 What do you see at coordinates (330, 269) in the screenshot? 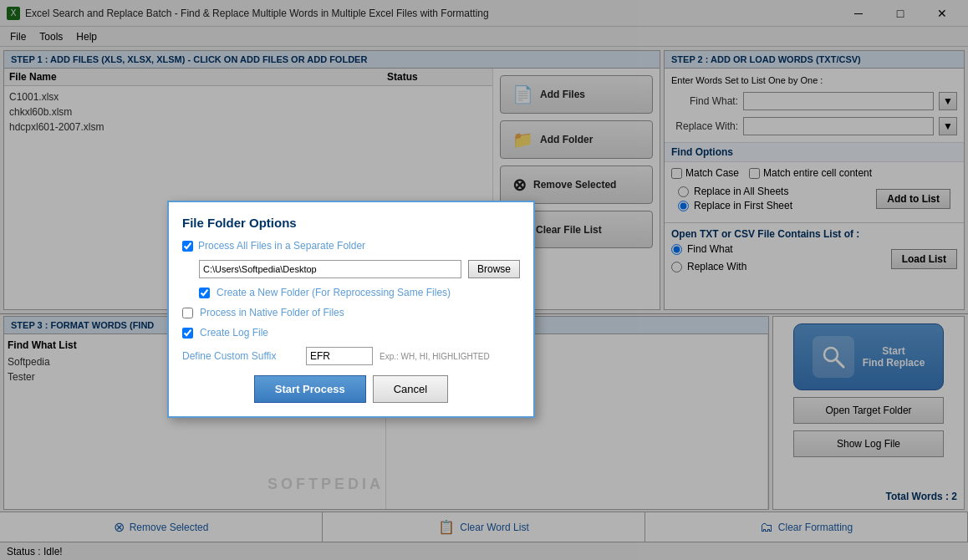
I see `folder-path-input` at bounding box center [330, 269].